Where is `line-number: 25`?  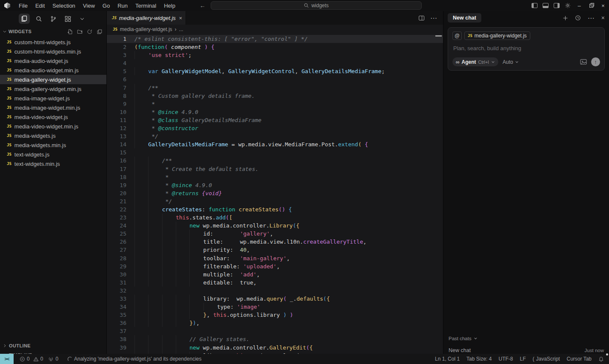 line-number: 25 is located at coordinates (117, 234).